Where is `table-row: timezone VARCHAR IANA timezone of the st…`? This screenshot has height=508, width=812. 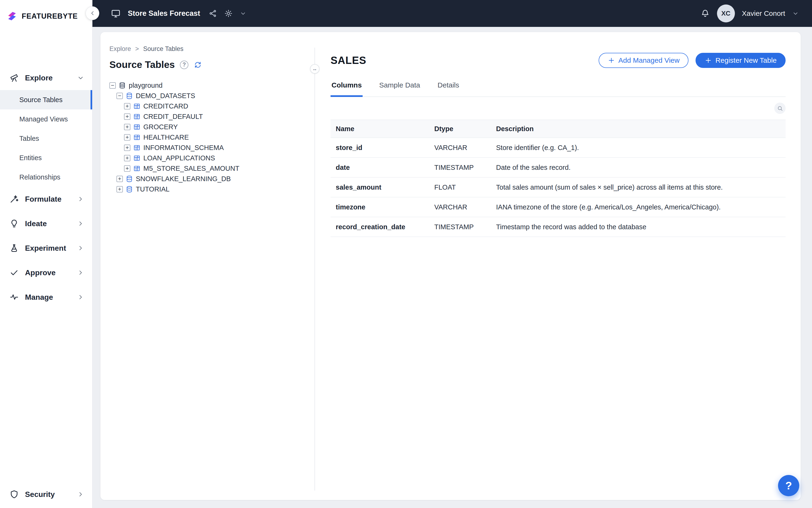
table-row: timezone VARCHAR IANA timezone of the st… is located at coordinates (558, 207).